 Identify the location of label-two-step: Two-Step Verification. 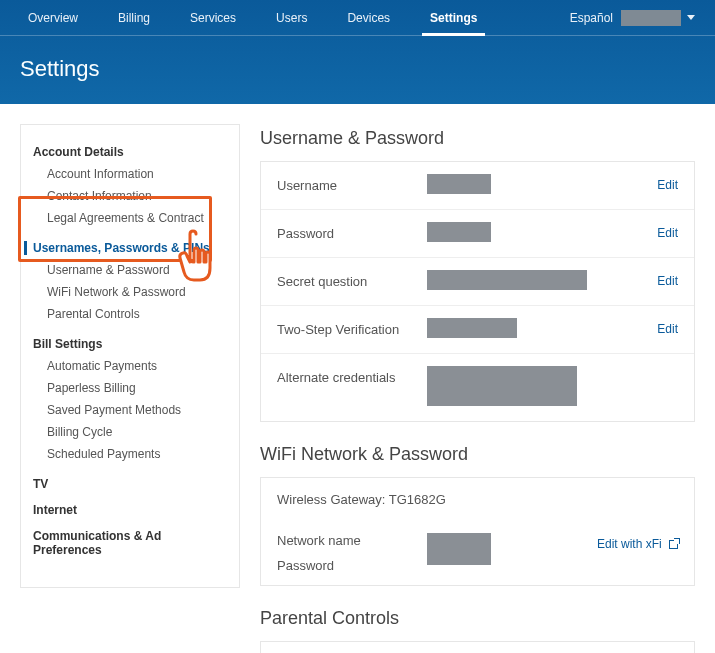
(352, 328).